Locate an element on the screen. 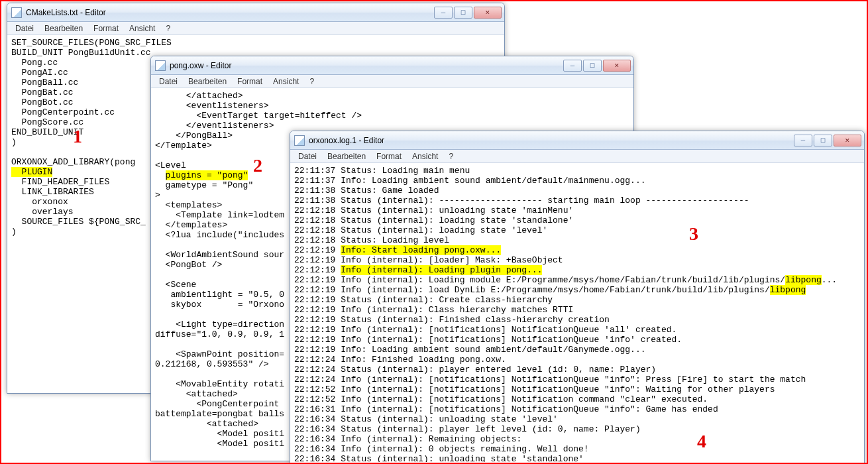 The image size is (868, 464). window-title: pong.oxw - Editor is located at coordinates (366, 66).